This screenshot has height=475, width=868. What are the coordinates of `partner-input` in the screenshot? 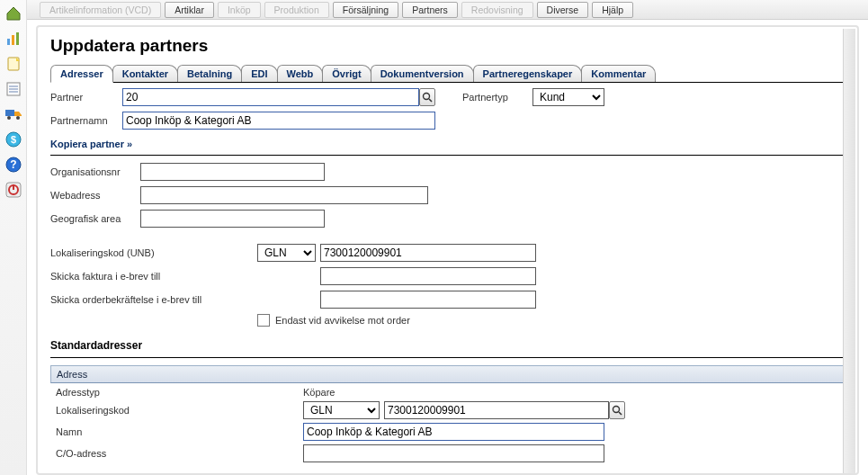 It's located at (271, 97).